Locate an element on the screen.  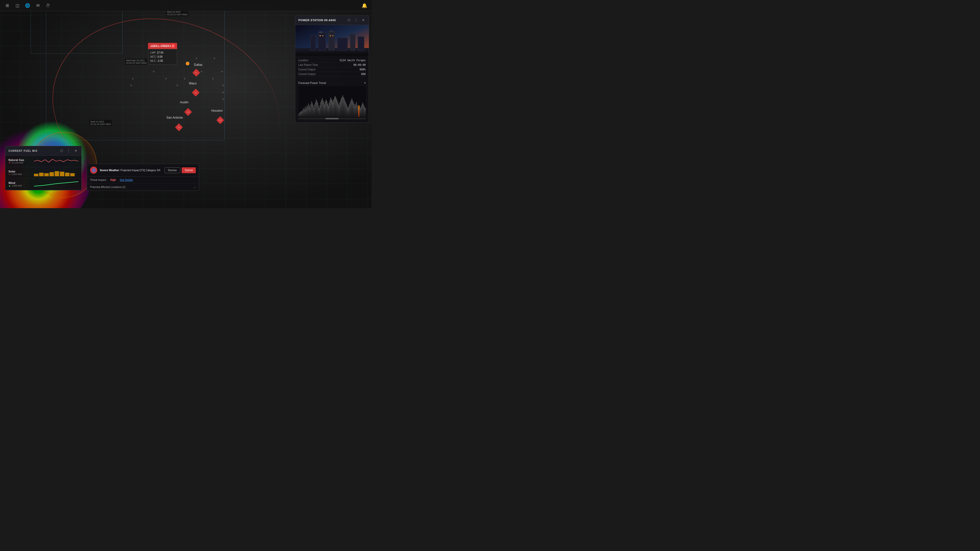
lmp-header: ⚠ EES.L-CREEK1 3 is located at coordinates (163, 46).